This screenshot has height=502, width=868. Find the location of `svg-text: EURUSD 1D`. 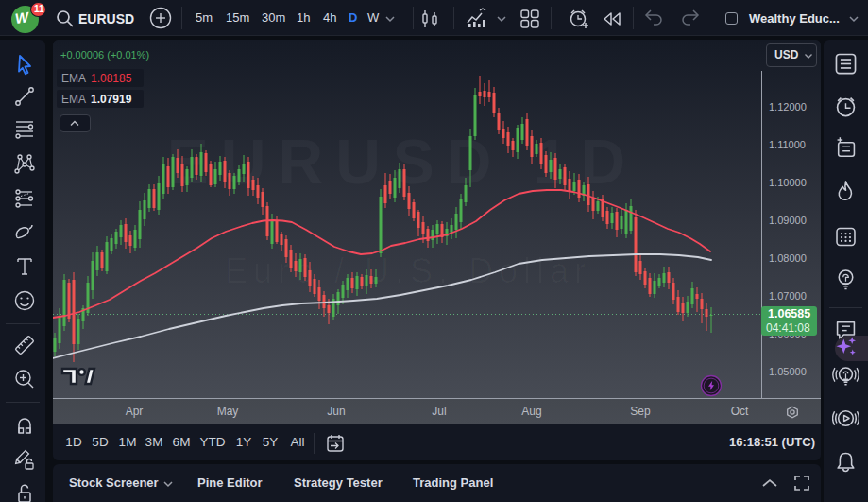

svg-text: EURUSD 1D is located at coordinates (402, 162).